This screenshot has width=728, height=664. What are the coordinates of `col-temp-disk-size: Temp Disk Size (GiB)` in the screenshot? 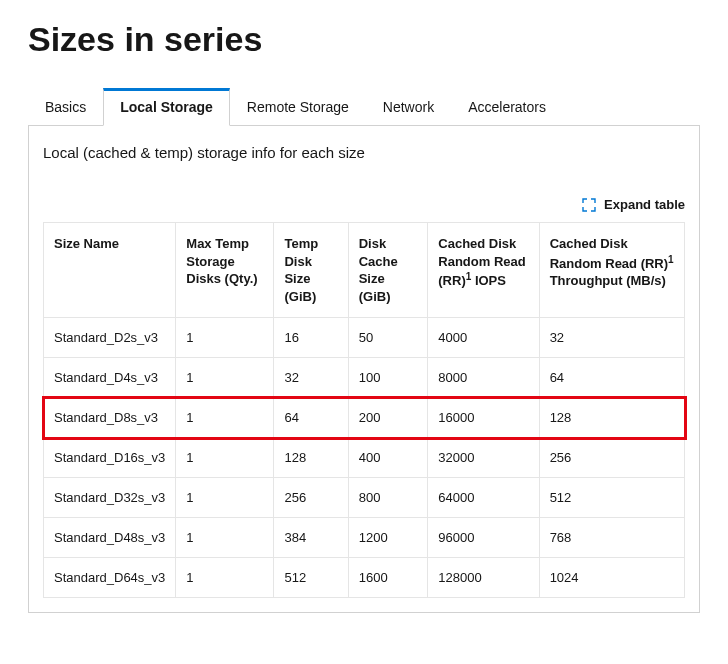 It's located at (311, 270).